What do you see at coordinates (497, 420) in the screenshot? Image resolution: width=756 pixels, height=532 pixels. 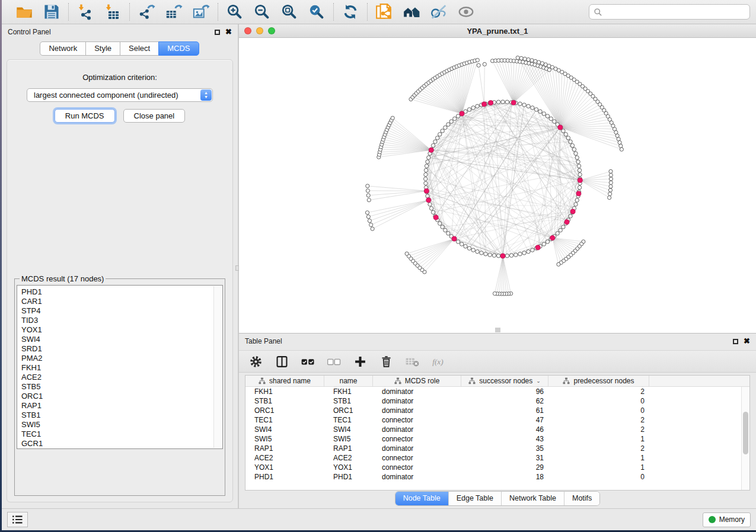 I see `table-row: TEC1TEC1connector472` at bounding box center [497, 420].